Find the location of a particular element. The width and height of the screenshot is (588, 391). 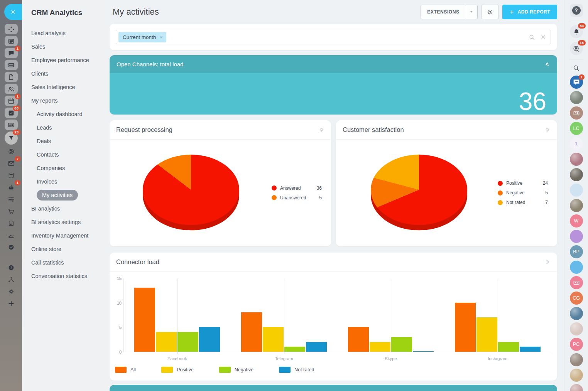

group-chat-avatar: 1 is located at coordinates (576, 82).